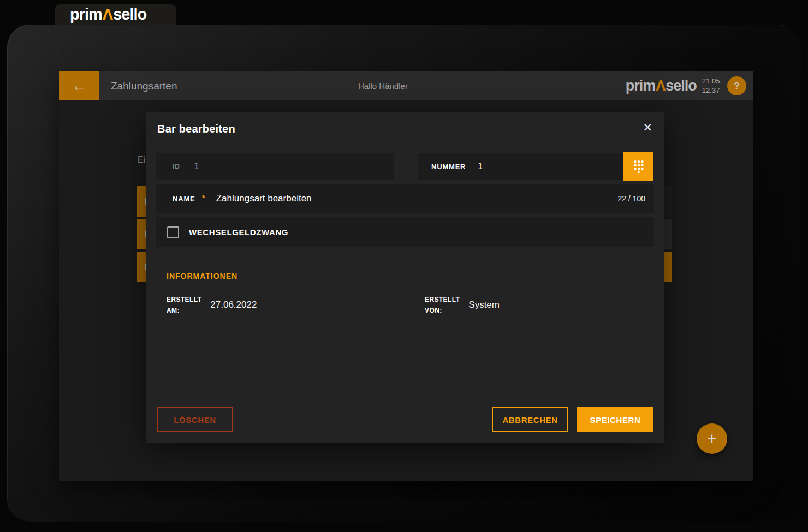 This screenshot has width=808, height=532. I want to click on help-icon: ?, so click(737, 86).